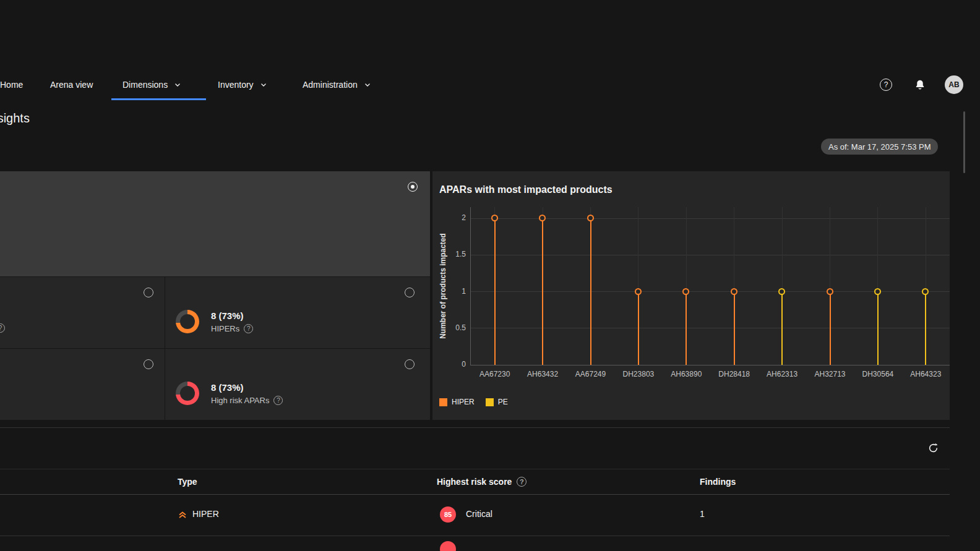 The image size is (980, 551). What do you see at coordinates (453, 254) in the screenshot?
I see `y-tick-label: 1.5` at bounding box center [453, 254].